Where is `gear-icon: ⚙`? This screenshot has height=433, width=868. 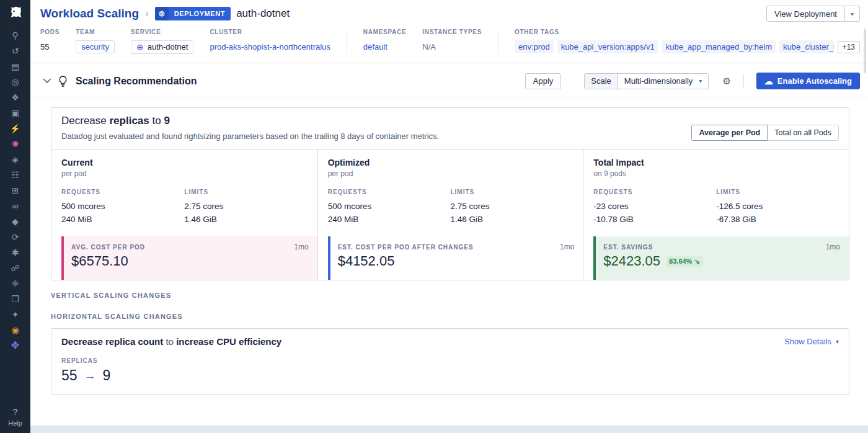
gear-icon: ⚙ is located at coordinates (727, 81).